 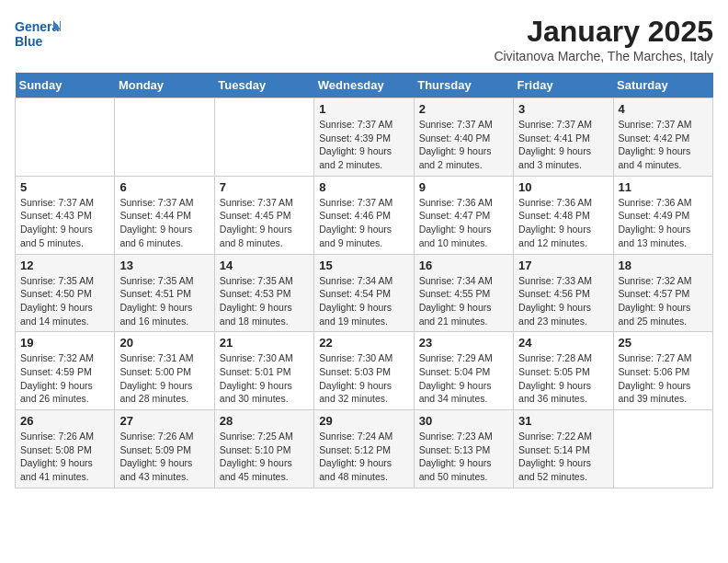 What do you see at coordinates (664, 223) in the screenshot?
I see `day-info: Sunrise: 7:36 AM Sunset: 4:49 PM Dayligh…` at bounding box center [664, 223].